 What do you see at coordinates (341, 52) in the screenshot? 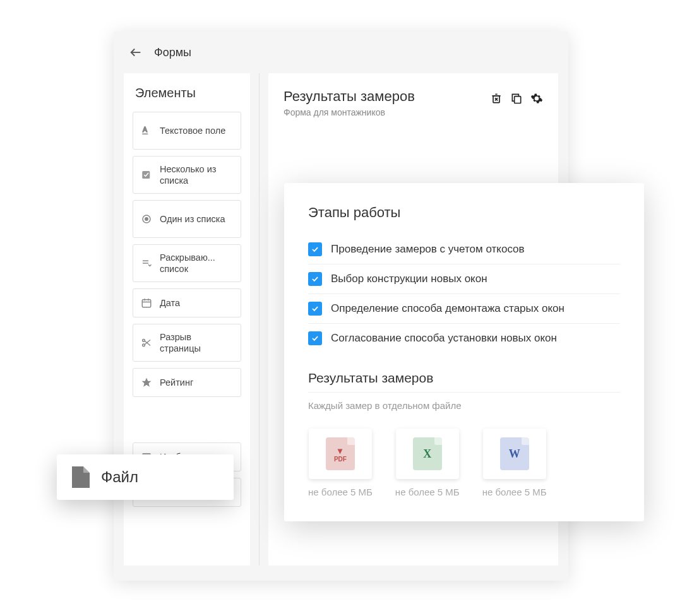
I see `header: Формы` at bounding box center [341, 52].